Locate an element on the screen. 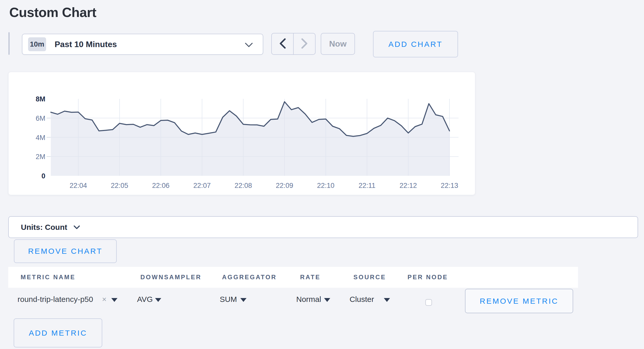  remove-chart-button: REMOVE CHART is located at coordinates (65, 251).